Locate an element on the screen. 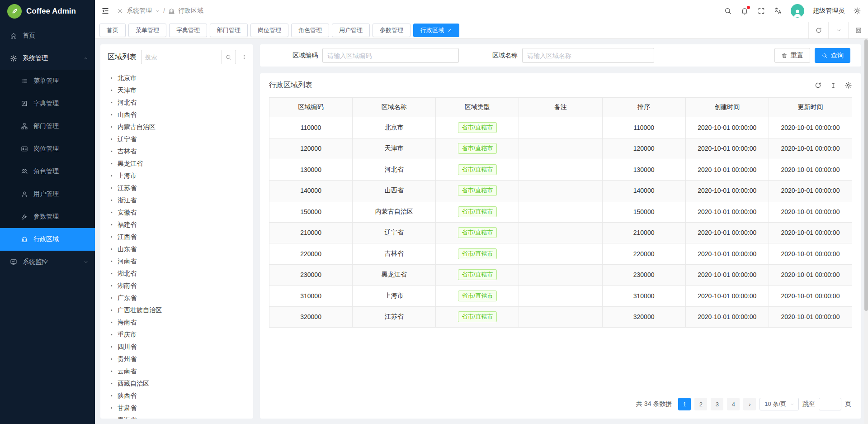 This screenshot has height=424, width=868. tree-item: 福建省 is located at coordinates (177, 224).